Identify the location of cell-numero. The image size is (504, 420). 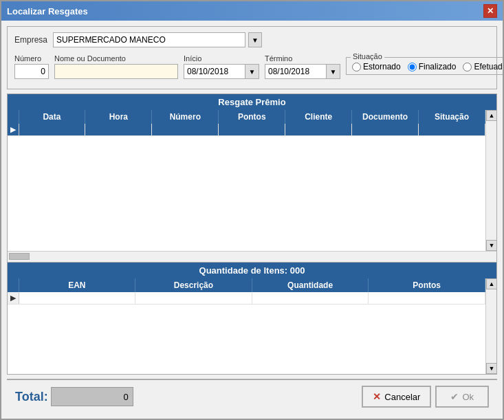
(186, 130).